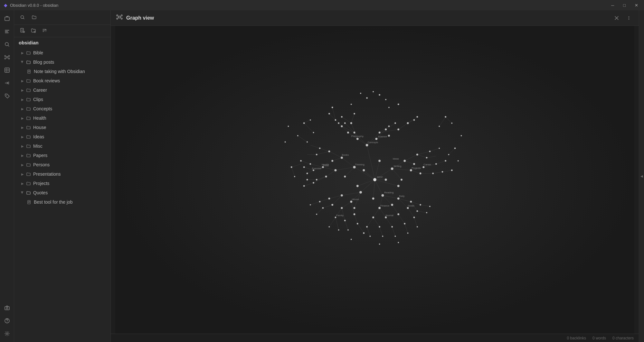 Image resolution: width=644 pixels, height=342 pixels. Describe the element at coordinates (62, 193) in the screenshot. I see `sidebar-item-quotes: ▶ Quotes` at that location.